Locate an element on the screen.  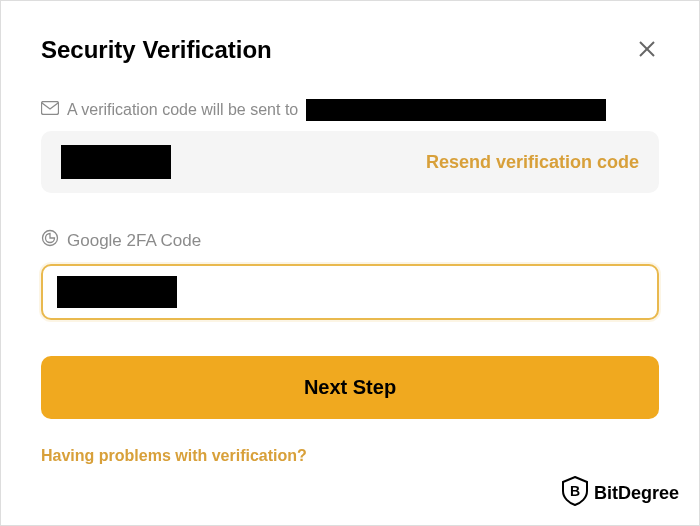
email-sent-row: A verification code will be sent to is located at coordinates (350, 110).